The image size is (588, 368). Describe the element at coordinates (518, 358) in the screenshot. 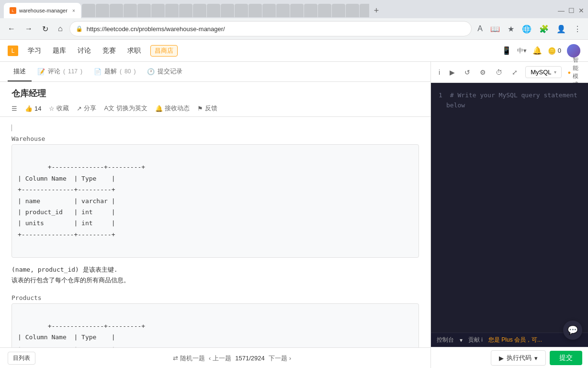

I see `run-code-button: ▶ 执行代码 ▾` at that location.